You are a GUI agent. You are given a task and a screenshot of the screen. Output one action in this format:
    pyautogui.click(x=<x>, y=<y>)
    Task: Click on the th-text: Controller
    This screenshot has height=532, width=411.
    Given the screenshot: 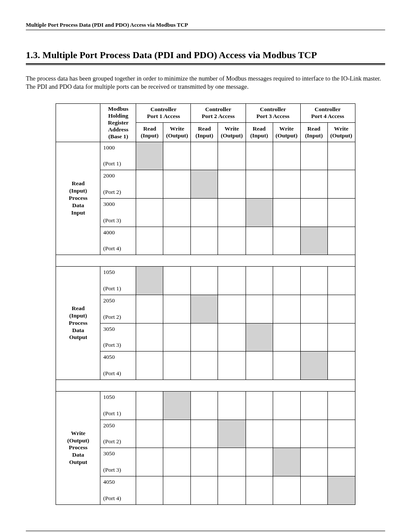 What is the action you would take?
    pyautogui.click(x=273, y=109)
    